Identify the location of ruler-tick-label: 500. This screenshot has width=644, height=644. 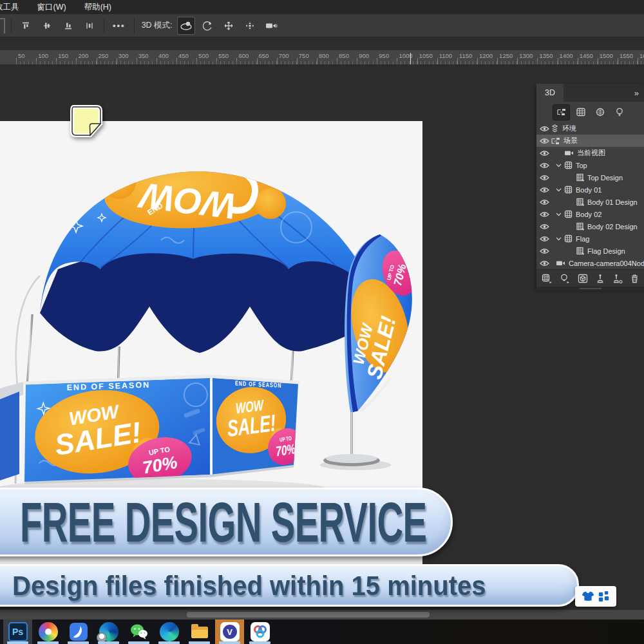
(202, 55).